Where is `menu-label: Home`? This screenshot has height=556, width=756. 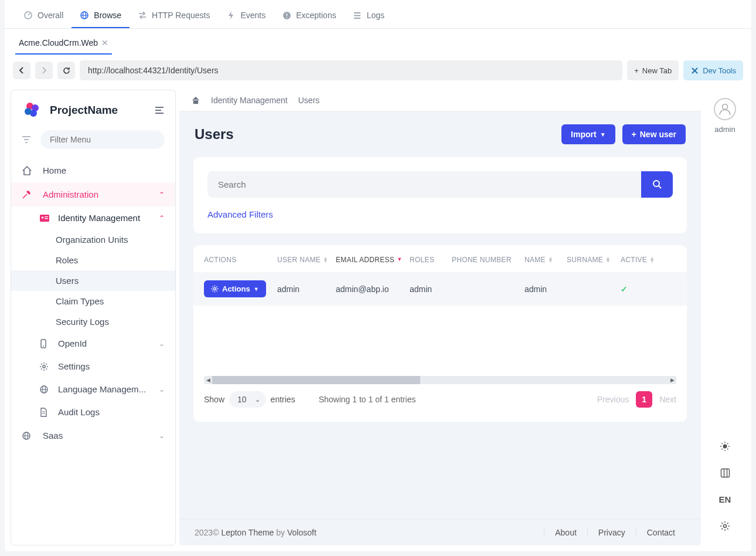 menu-label: Home is located at coordinates (55, 170).